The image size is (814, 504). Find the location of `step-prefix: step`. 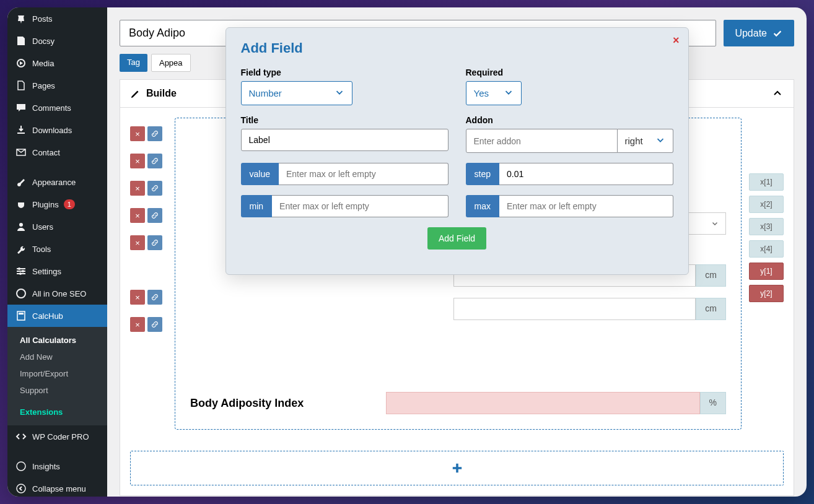

step-prefix: step is located at coordinates (483, 174).